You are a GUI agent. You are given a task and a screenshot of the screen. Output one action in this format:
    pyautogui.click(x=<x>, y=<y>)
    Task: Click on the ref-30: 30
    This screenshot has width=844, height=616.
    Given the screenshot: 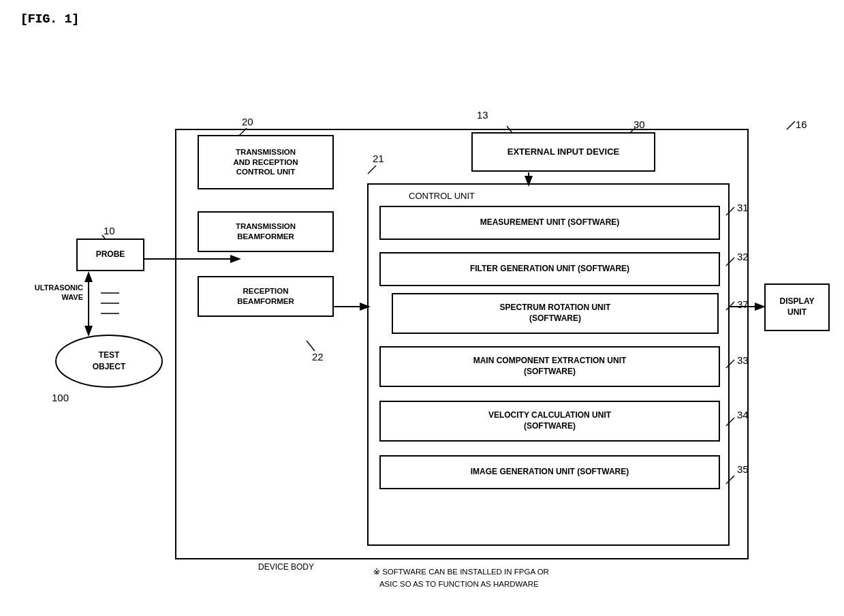 What is the action you would take?
    pyautogui.click(x=639, y=124)
    